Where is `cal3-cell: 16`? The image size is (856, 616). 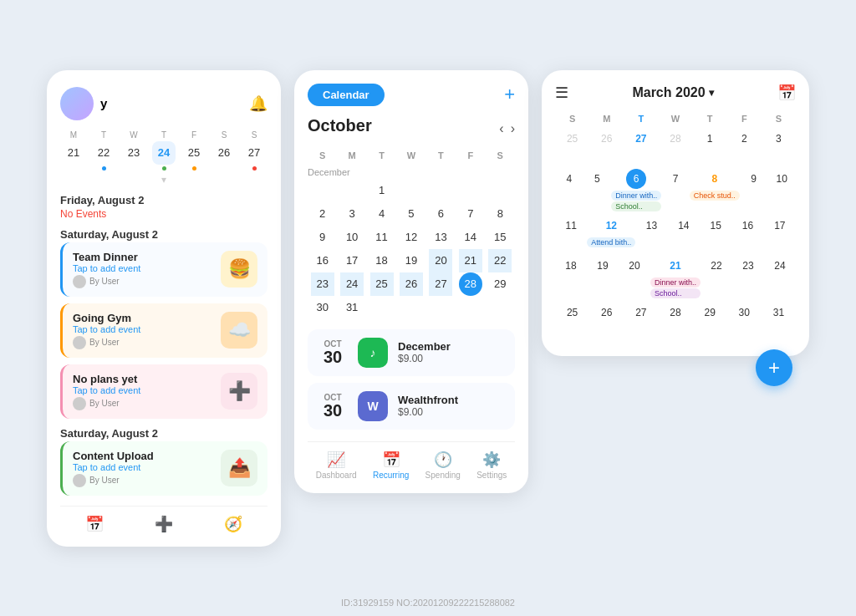
cal3-cell: 16 is located at coordinates (747, 234).